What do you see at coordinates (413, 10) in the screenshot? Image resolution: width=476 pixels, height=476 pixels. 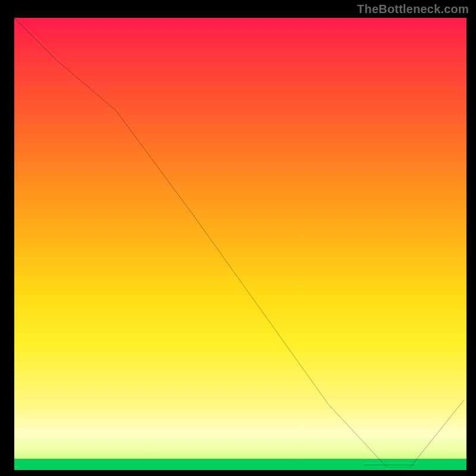 I see `watermark-text: TheBottleneck.com` at bounding box center [413, 10].